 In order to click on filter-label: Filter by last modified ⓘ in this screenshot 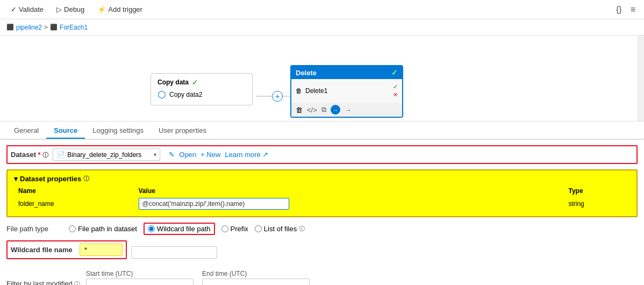, I will do `click(44, 277)`.